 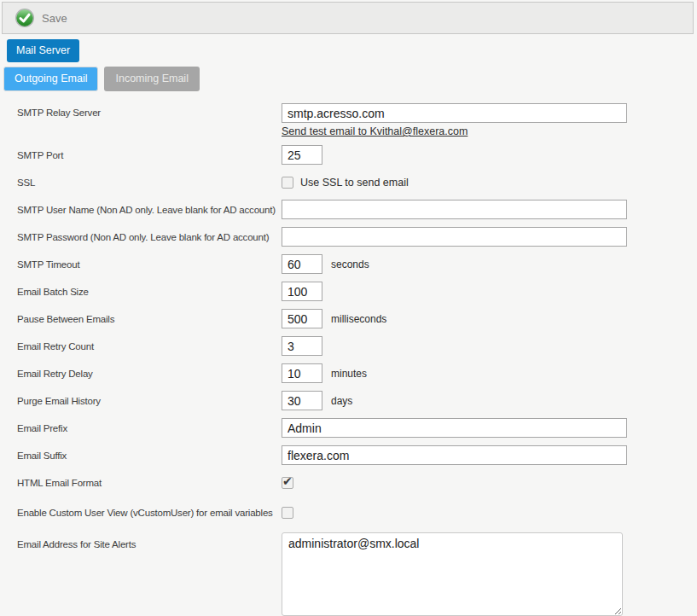 What do you see at coordinates (149, 456) in the screenshot?
I see `email-suffix-label: Email Suffix` at bounding box center [149, 456].